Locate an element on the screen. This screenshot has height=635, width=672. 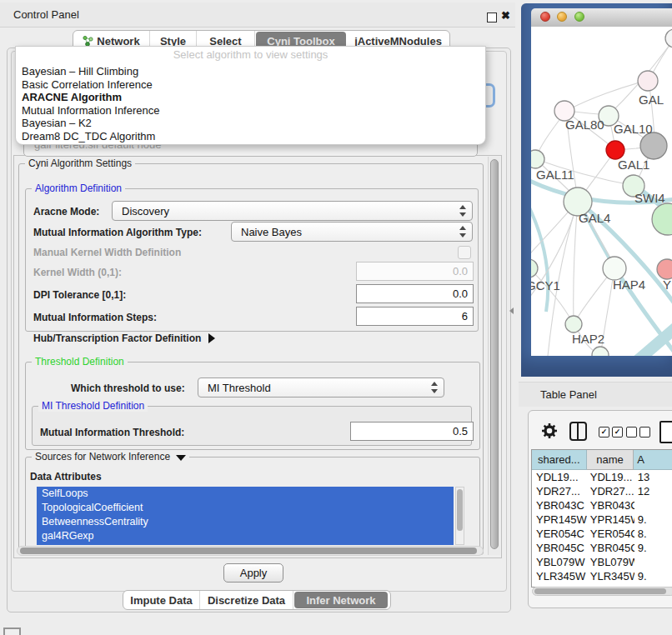
svg-text: SWI4 is located at coordinates (650, 198).